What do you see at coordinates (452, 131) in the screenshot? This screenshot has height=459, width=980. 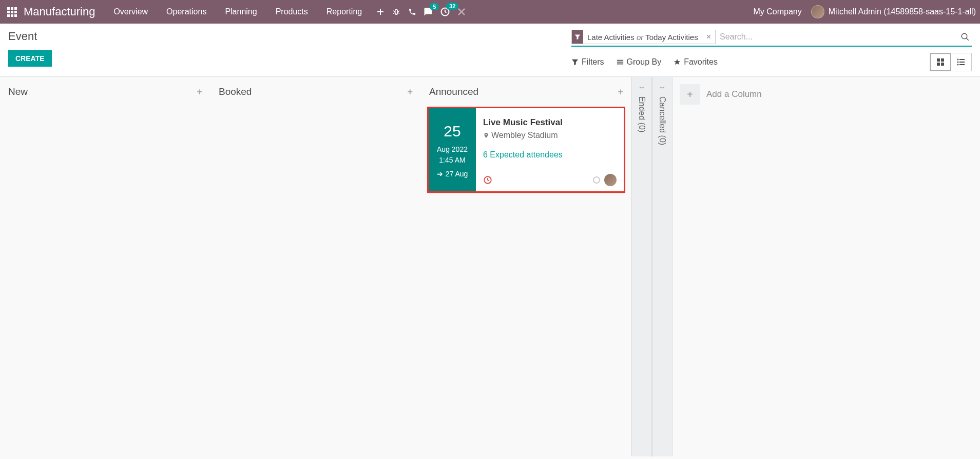 I see `card-day: 25` at bounding box center [452, 131].